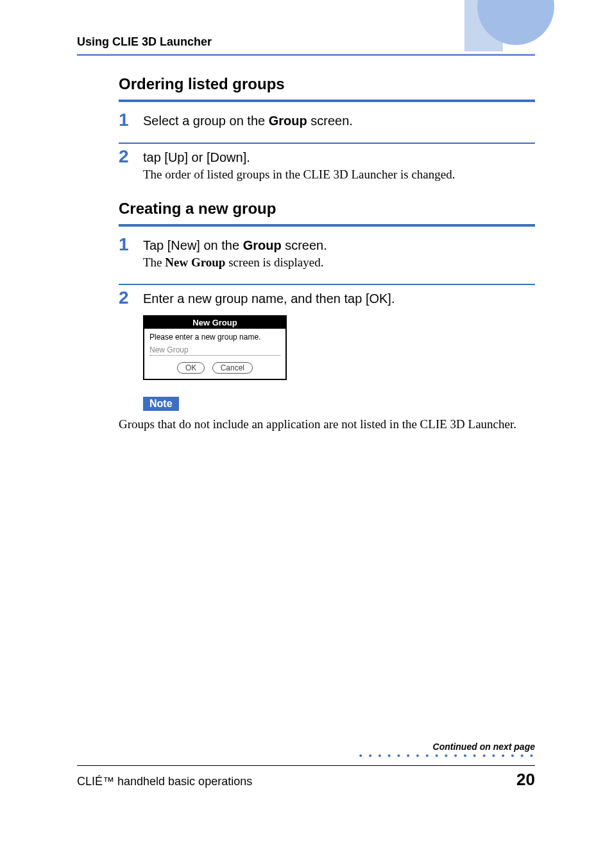  Describe the element at coordinates (327, 121) in the screenshot. I see `ordering-step-1: 1 Select a group on the Group screen.` at that location.